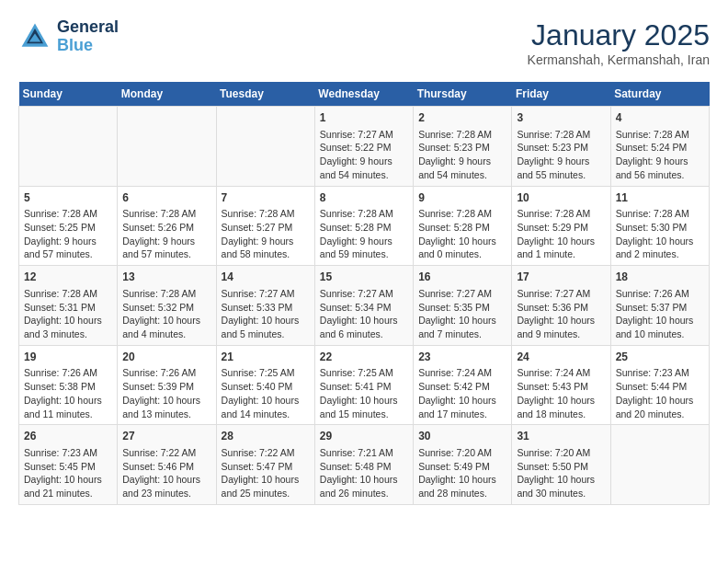  I want to click on day-number: 15, so click(364, 278).